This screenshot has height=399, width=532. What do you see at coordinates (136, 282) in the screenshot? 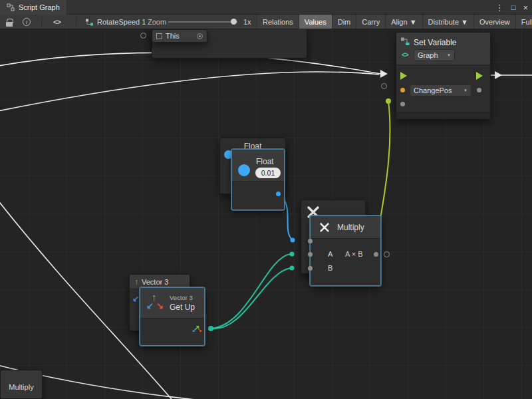
I see `up-arrow-icon: ↑` at bounding box center [136, 282].